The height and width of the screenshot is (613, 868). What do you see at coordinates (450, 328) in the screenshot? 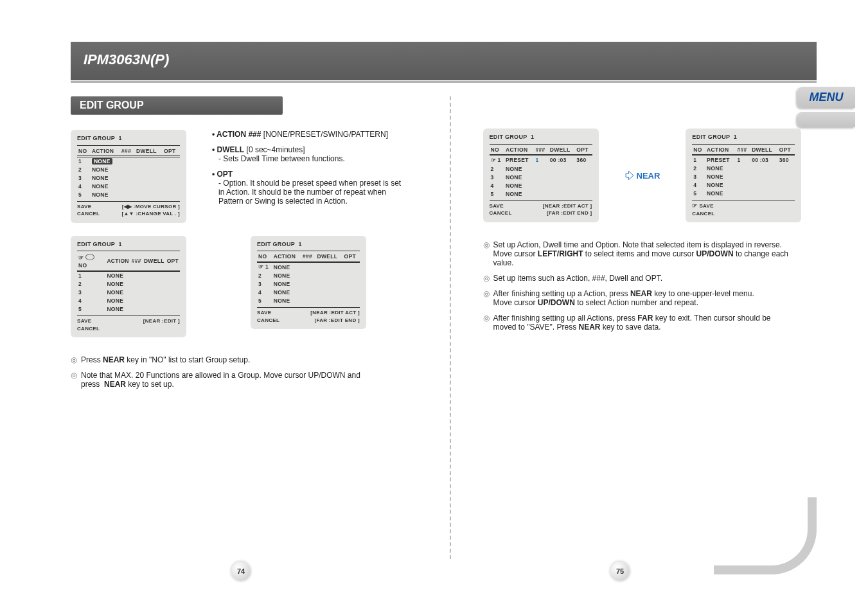
I see `page-divider` at bounding box center [450, 328].